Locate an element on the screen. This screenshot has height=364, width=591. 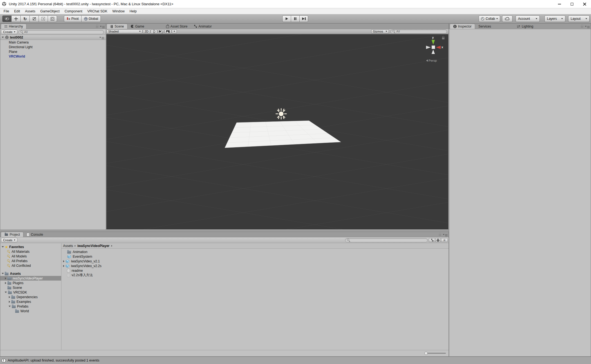
play-button is located at coordinates (287, 19).